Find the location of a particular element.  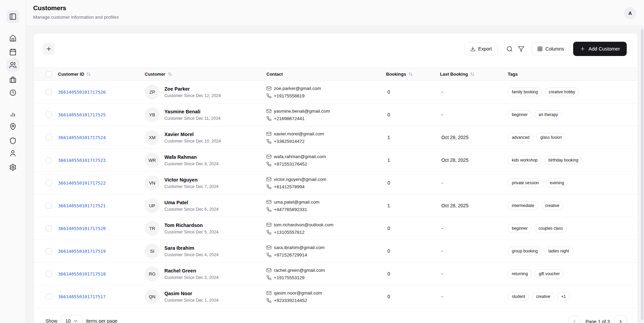

customer-avatar: TR is located at coordinates (152, 228).